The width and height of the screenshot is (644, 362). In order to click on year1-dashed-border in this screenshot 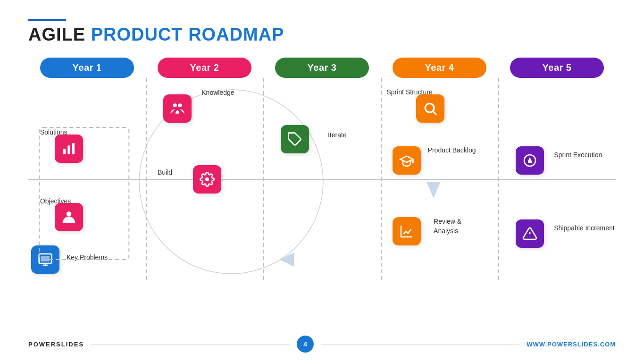, I will do `click(84, 194)`.